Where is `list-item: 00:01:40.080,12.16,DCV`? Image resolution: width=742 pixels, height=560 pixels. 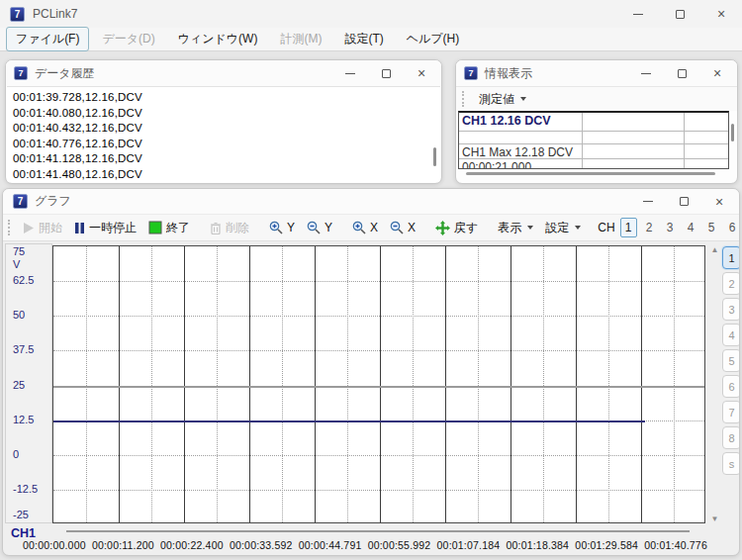 list-item: 00:01:40.080,12.16,DCV is located at coordinates (227, 114).